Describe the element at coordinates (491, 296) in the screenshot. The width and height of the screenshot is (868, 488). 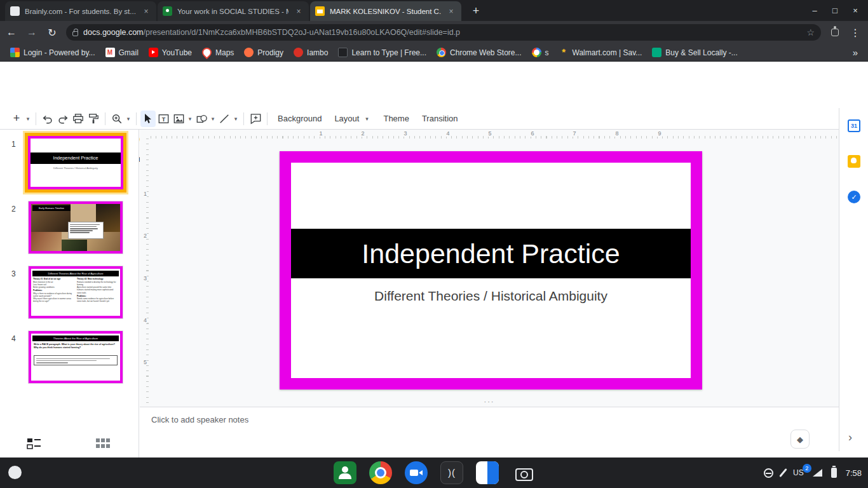
I see `slide-subtitle: Different Theories / Historical Ambiguit…` at that location.